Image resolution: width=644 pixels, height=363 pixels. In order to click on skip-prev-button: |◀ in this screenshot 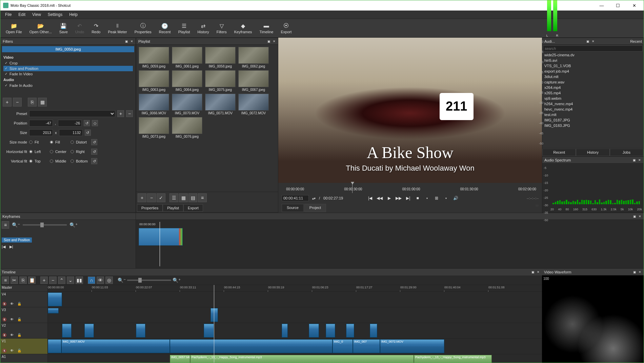, I will do `click(370, 198)`.